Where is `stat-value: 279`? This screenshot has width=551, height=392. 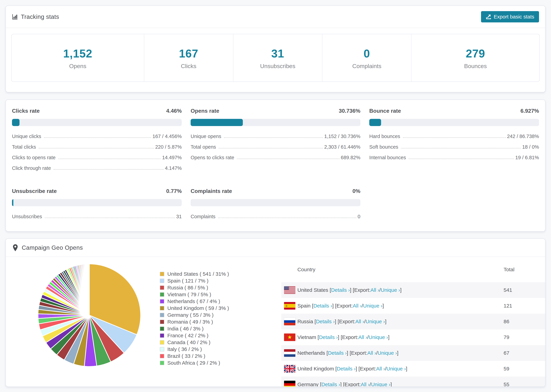 stat-value: 279 is located at coordinates (475, 54).